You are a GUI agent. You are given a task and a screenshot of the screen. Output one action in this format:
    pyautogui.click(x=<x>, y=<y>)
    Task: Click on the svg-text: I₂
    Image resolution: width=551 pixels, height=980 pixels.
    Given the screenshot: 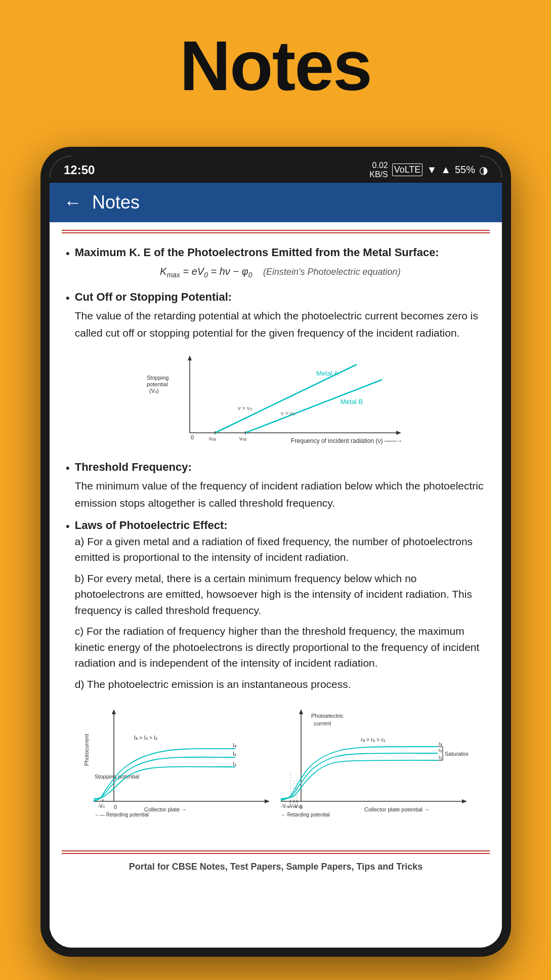 What is the action you would take?
    pyautogui.click(x=235, y=754)
    